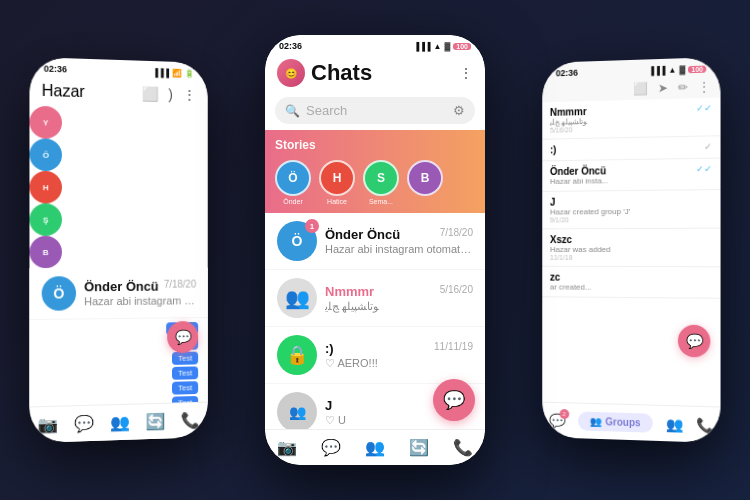 The width and height of the screenshot is (750, 500). What do you see at coordinates (337, 182) in the screenshot?
I see `center-story-hatice: H Hatice` at bounding box center [337, 182].